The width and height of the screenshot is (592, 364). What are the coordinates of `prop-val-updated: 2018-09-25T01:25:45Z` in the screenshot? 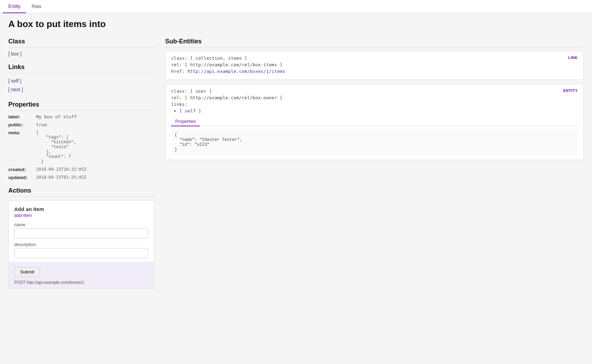 It's located at (61, 177).